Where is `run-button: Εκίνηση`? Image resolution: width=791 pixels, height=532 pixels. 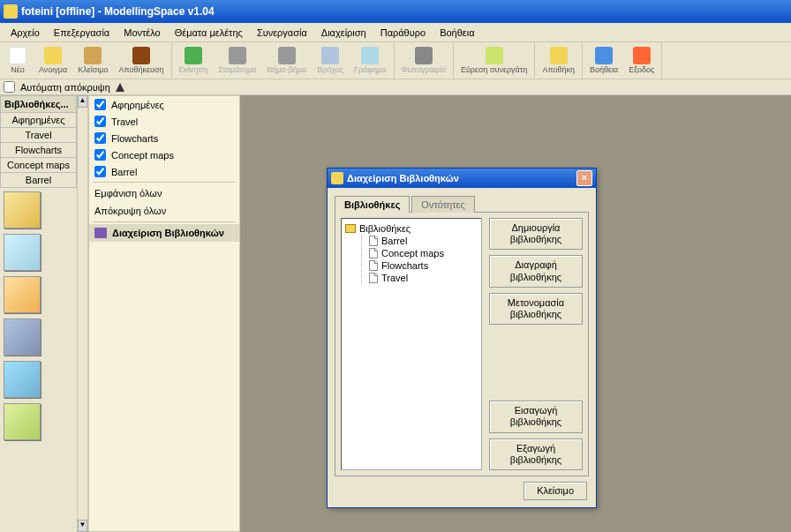
run-button: Εκίνηση is located at coordinates (194, 60).